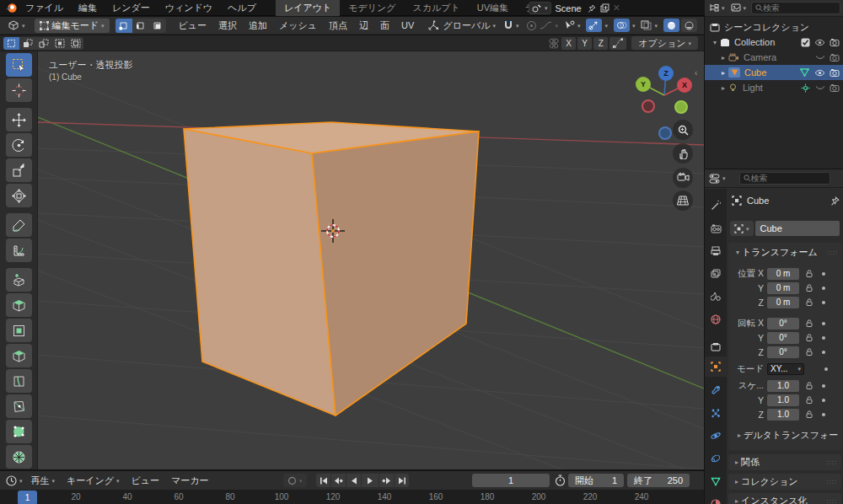  What do you see at coordinates (364, 25) in the screenshot?
I see `menu-edge: 辺` at bounding box center [364, 25].